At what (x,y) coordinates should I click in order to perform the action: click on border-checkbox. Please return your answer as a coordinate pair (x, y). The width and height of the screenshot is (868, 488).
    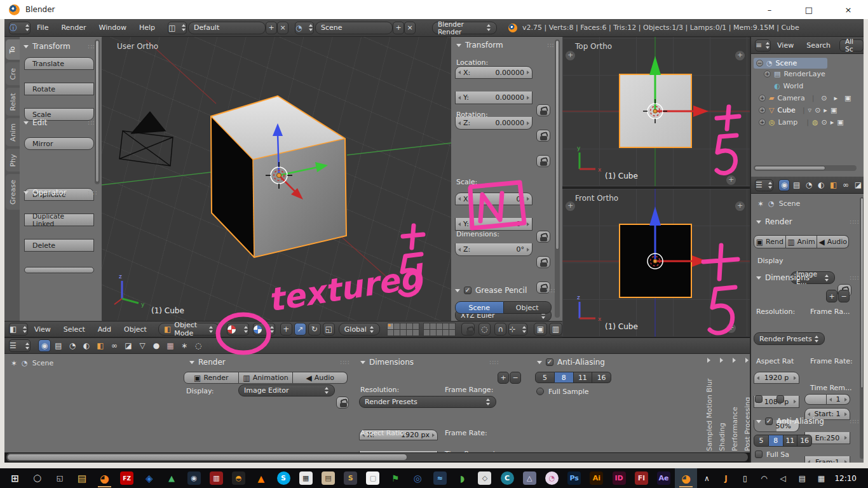
    Looking at the image, I should click on (759, 399).